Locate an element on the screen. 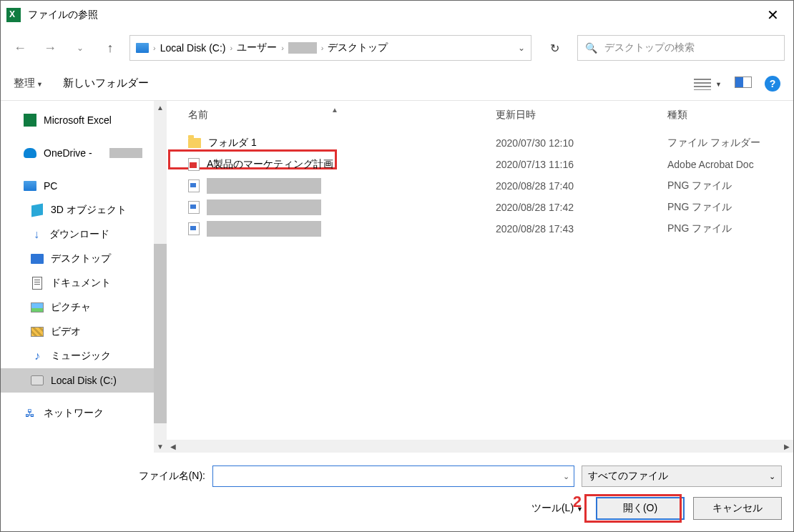 The image size is (794, 532). col-date: 更新日時 is located at coordinates (582, 115).